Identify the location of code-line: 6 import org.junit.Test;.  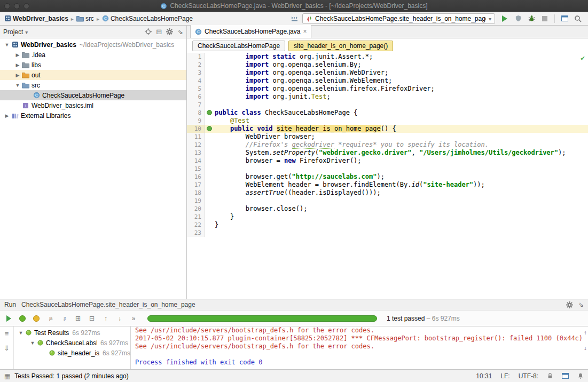
(388, 97).